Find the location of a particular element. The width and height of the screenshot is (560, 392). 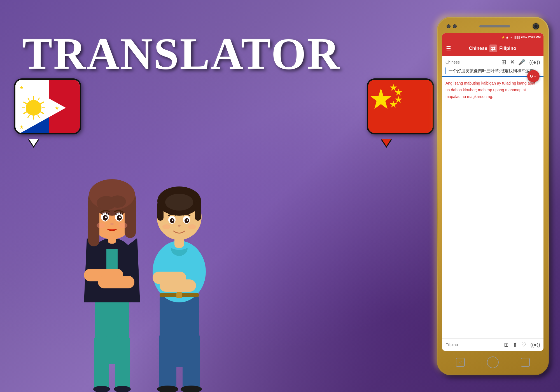

translate-icon: G↔ is located at coordinates (534, 76).